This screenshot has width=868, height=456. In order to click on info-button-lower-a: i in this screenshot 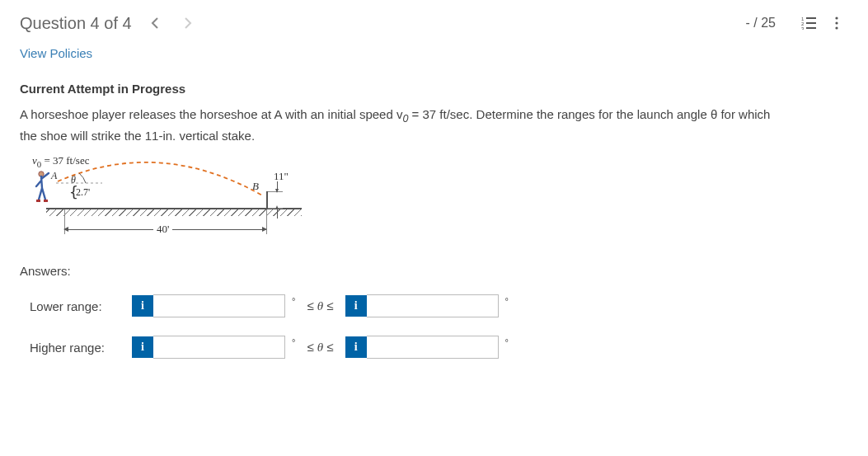, I will do `click(143, 306)`.